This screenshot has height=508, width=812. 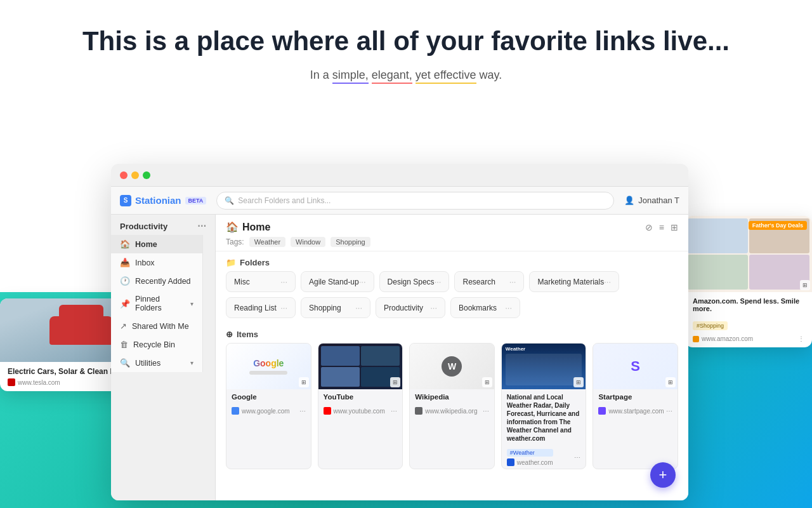 What do you see at coordinates (452, 366) in the screenshot?
I see `wikipedia-thumbnail-content: W` at bounding box center [452, 366].